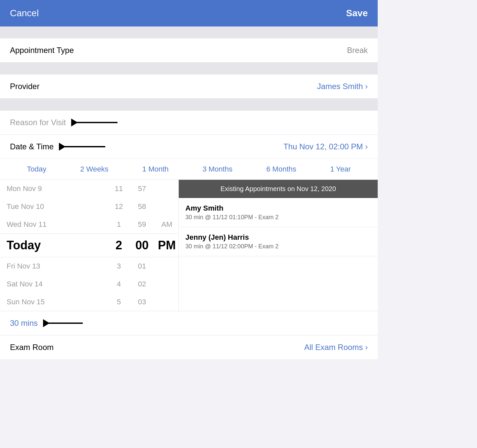 The width and height of the screenshot is (477, 448). I want to click on duration-value: 30 mins, so click(24, 323).